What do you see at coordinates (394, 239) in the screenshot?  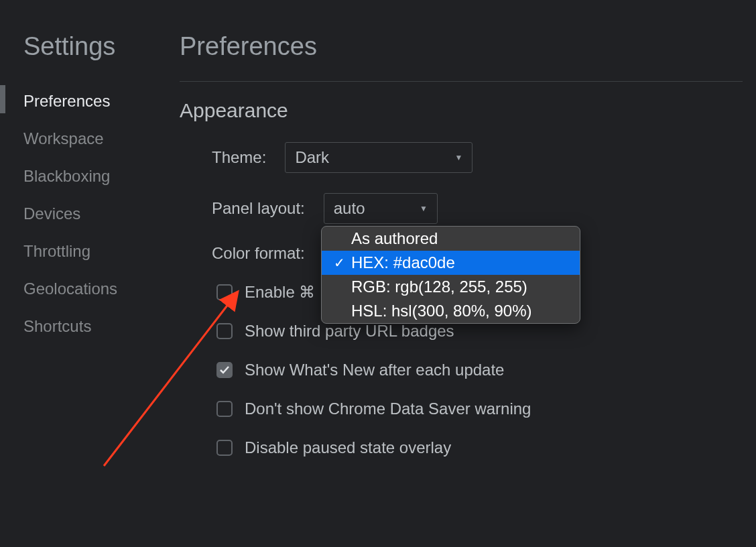 I see `dropdown-option-label: As authored` at bounding box center [394, 239].